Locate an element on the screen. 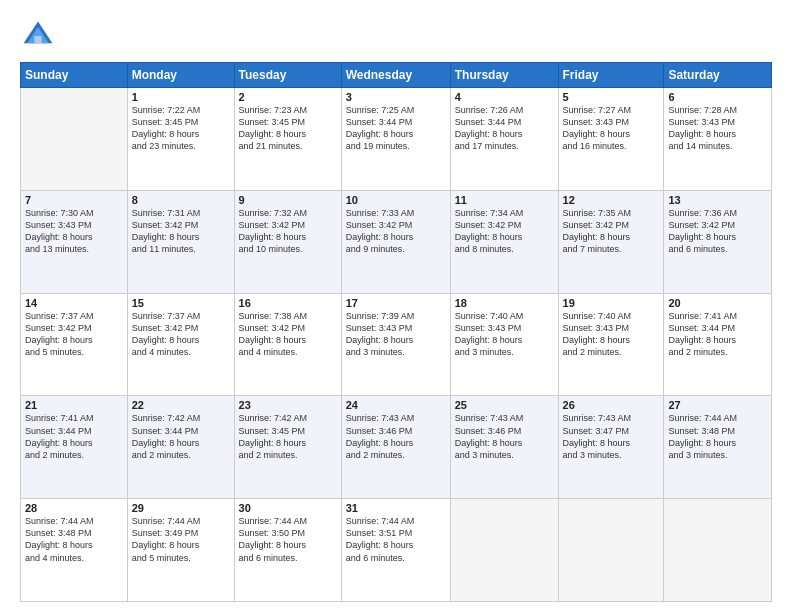 This screenshot has width=792, height=612. table-row: 4Sunrise: 7:26 AM Sunset: 3:44 PM Daylig… is located at coordinates (504, 140).